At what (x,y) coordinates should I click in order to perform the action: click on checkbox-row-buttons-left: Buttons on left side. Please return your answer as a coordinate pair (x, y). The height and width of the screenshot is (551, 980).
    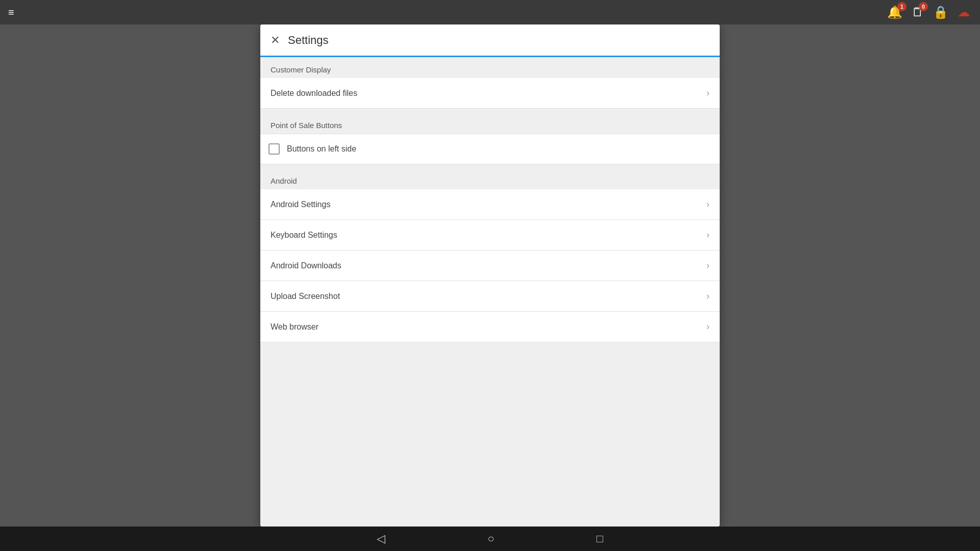
    Looking at the image, I should click on (490, 149).